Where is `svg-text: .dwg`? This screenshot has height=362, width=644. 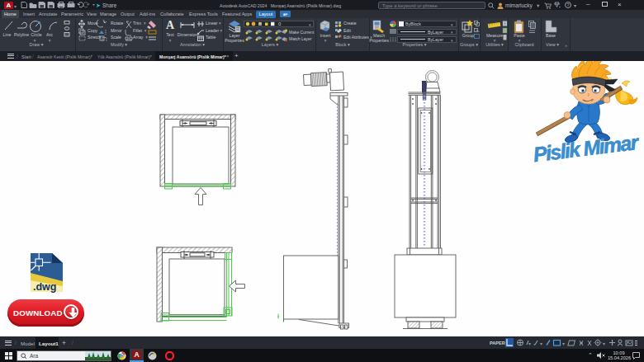
svg-text: .dwg is located at coordinates (45, 287).